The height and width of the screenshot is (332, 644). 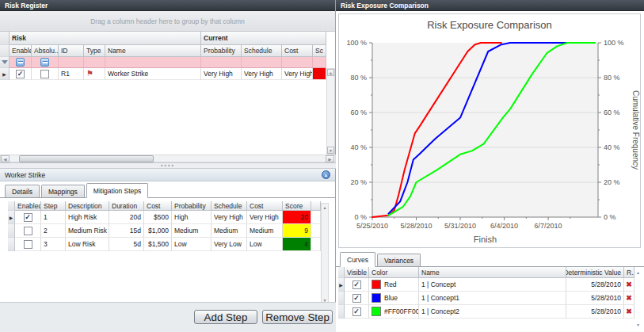 What do you see at coordinates (192, 231) in the screenshot?
I see `step-probability-cell: Medium` at bounding box center [192, 231].